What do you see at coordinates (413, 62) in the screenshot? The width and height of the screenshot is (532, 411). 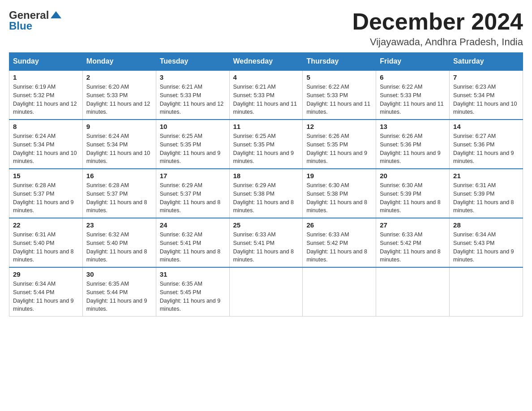 I see `weekday-header-friday: Friday` at bounding box center [413, 62].